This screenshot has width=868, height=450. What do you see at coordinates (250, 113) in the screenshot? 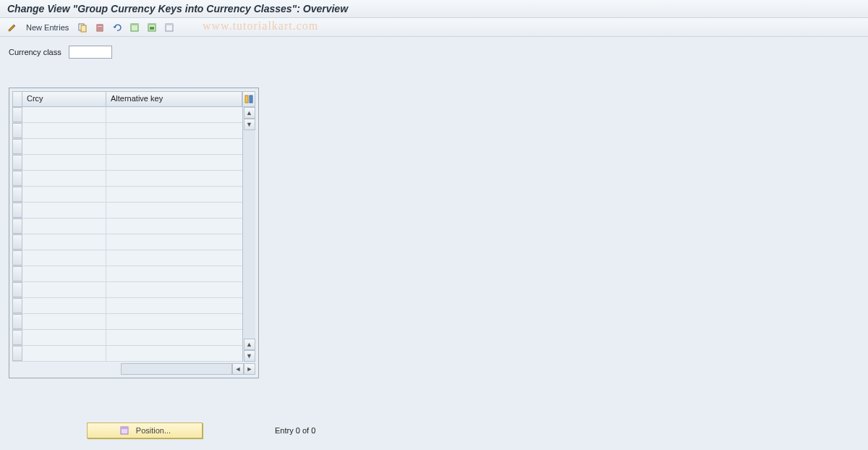
I see `scroll-up-icon: ▲` at bounding box center [250, 113].